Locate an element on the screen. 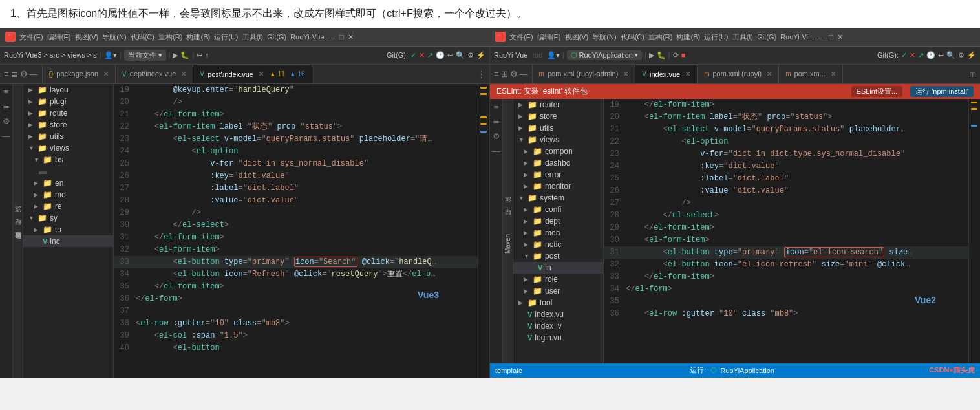 The height and width of the screenshot is (410, 980). right-run-icon: ▶ is located at coordinates (652, 56).